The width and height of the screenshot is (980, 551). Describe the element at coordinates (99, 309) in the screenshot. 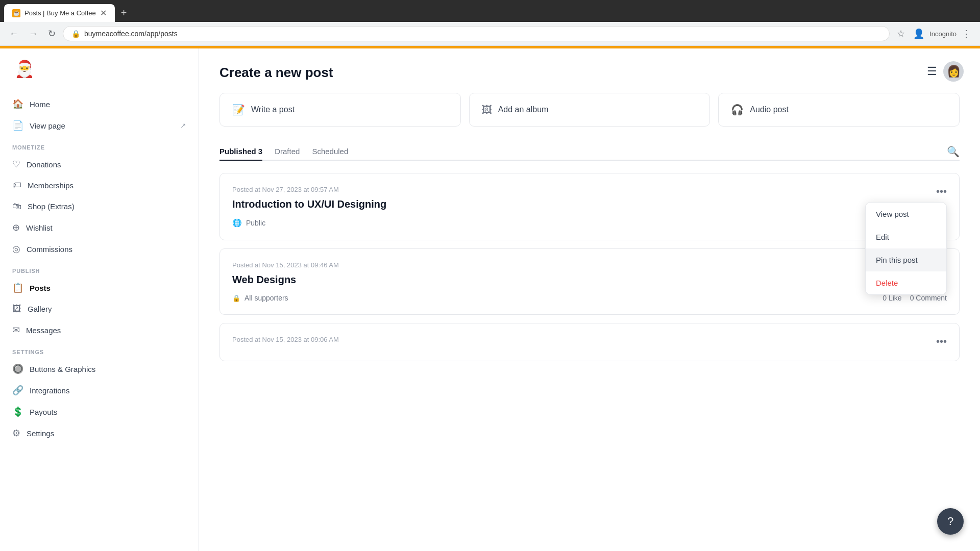

I see `sidebar-item-gallery: 🖼 Gallery` at that location.